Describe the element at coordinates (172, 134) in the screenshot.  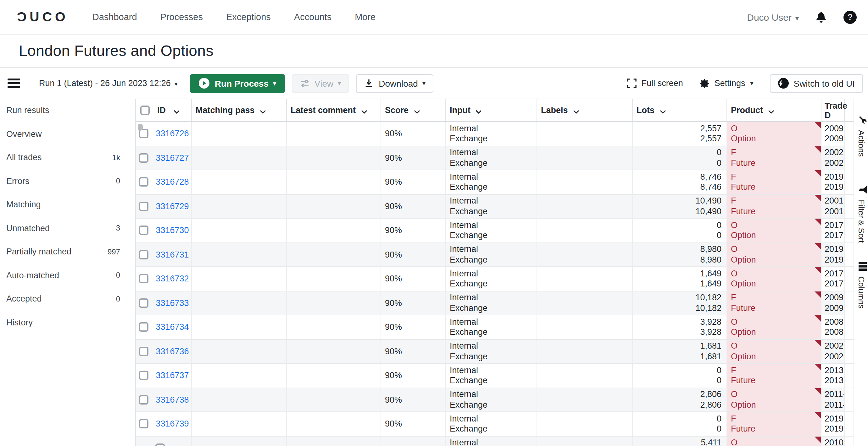
I see `trade-id-link: 3316726` at that location.